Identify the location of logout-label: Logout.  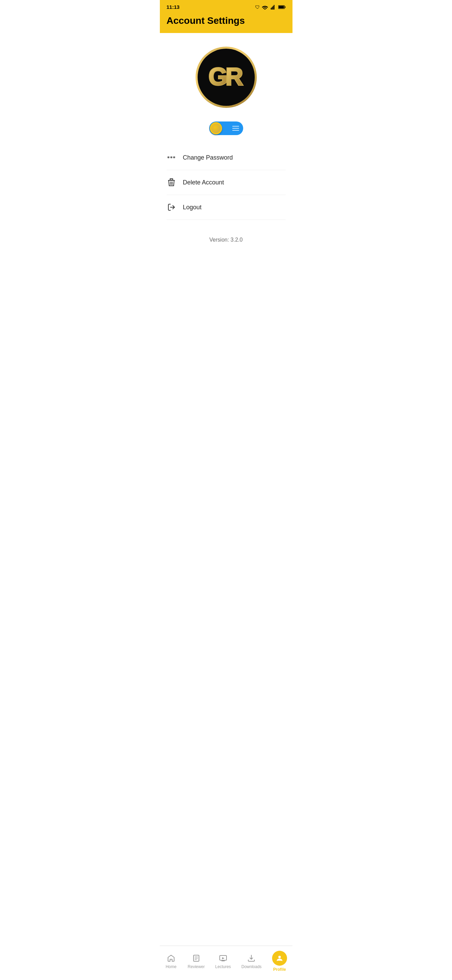
(192, 208).